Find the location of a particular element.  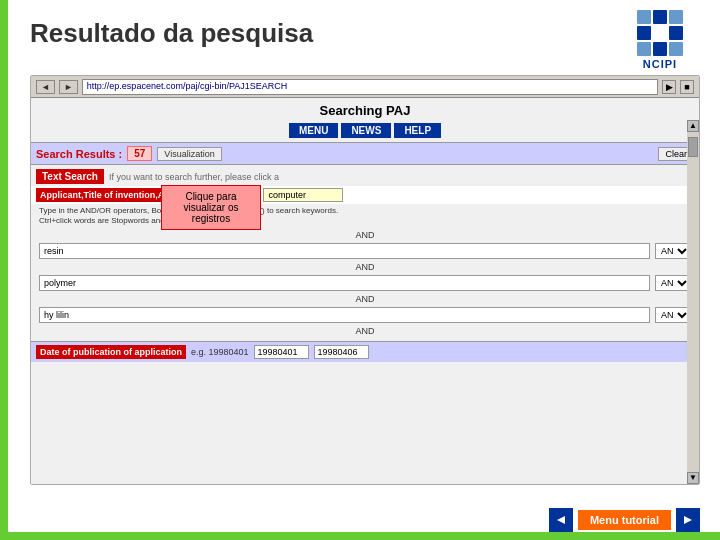

search-row-2: AND OR NOT is located at coordinates (365, 283).